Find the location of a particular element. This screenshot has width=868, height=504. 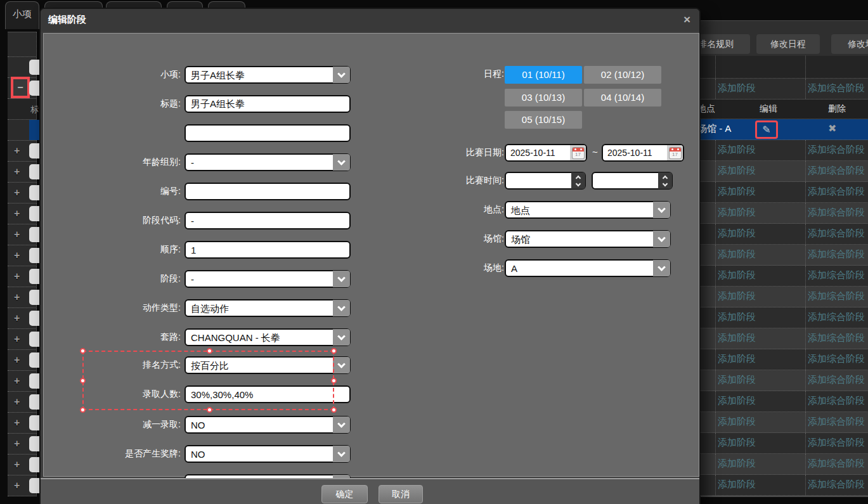

schedule-day-button: 05 (10/15) is located at coordinates (543, 120).